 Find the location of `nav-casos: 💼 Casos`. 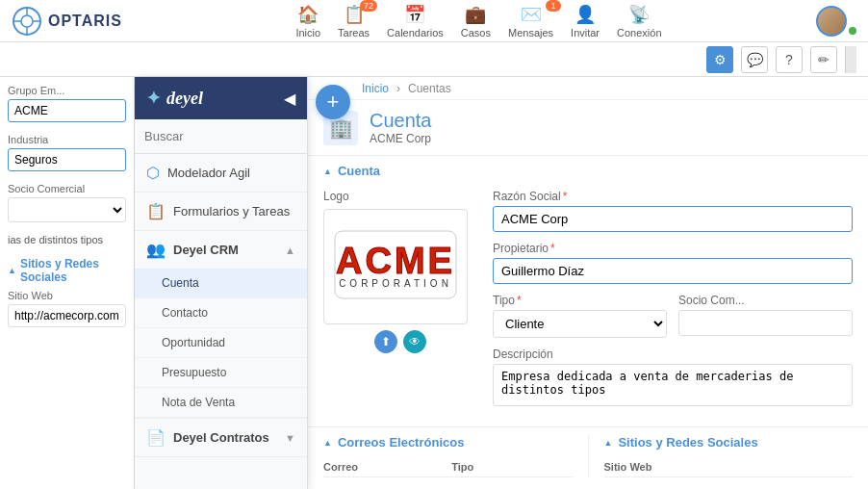

nav-casos: 💼 Casos is located at coordinates (475, 21).